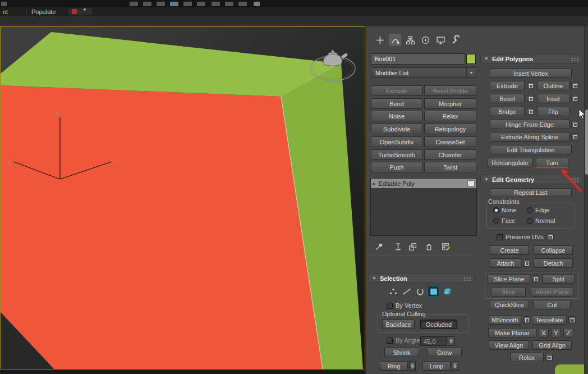 The height and width of the screenshot is (374, 588). What do you see at coordinates (393, 291) in the screenshot?
I see `subobject-vertex-button` at bounding box center [393, 291].